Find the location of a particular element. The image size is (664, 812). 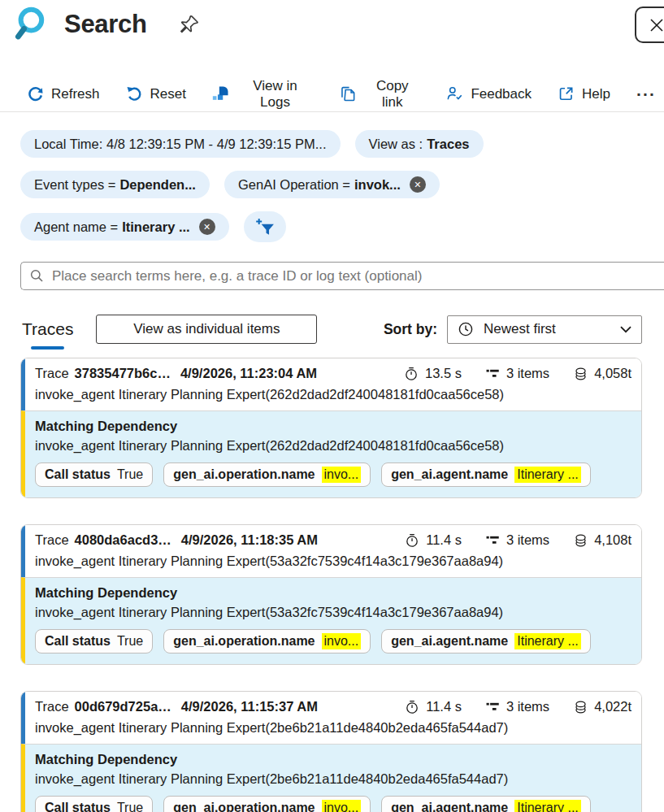

trace-timestamp: 4/9/2026, 11:15:37 AM is located at coordinates (250, 707).